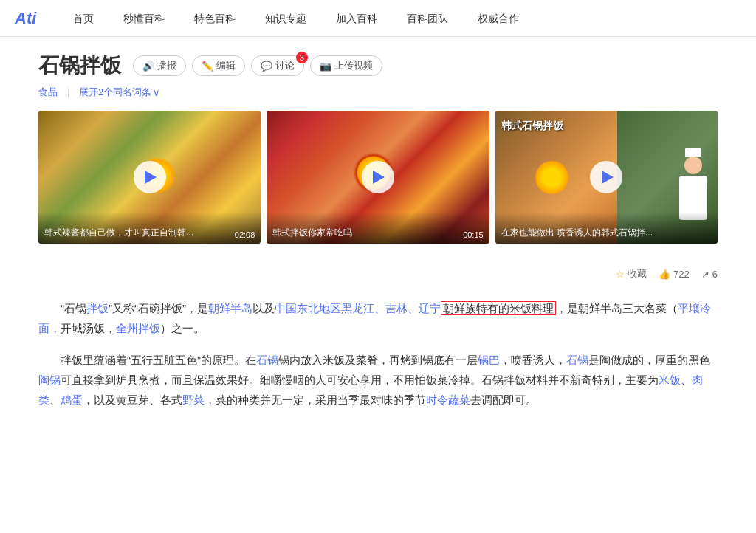 Image resolution: width=756 pixels, height=533 pixels. Describe the element at coordinates (80, 66) in the screenshot. I see `page-title: 石锅拌饭` at that location.